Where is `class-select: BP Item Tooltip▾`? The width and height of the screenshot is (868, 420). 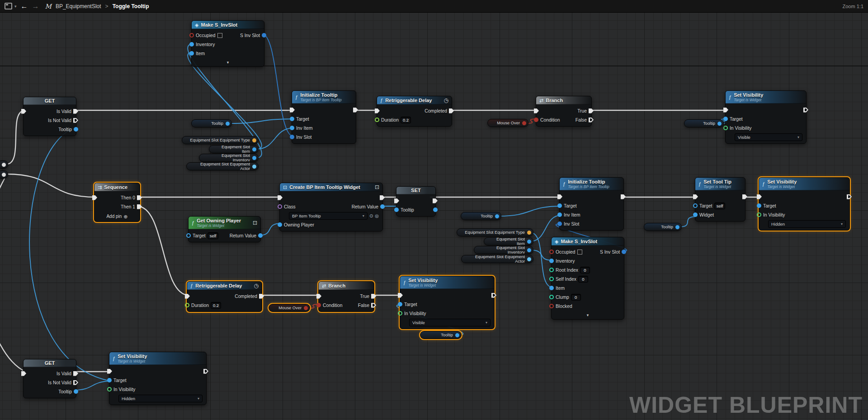 class-select: BP Item Tooltip▾ is located at coordinates (328, 216).